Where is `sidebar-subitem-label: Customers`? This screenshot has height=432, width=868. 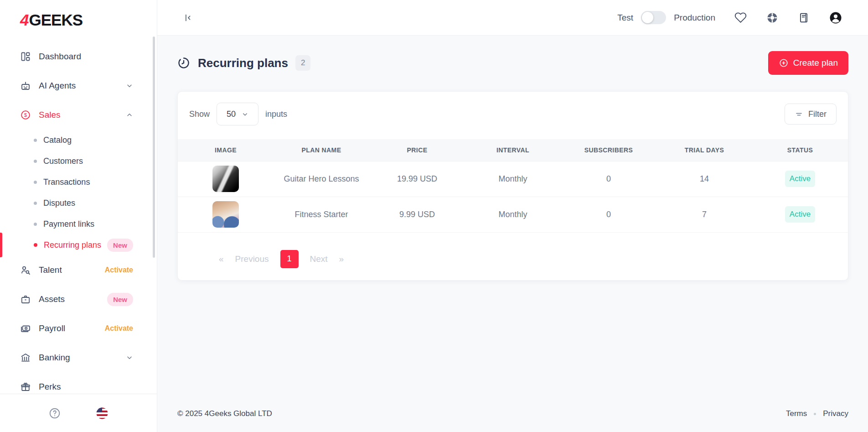 sidebar-subitem-label: Customers is located at coordinates (63, 161).